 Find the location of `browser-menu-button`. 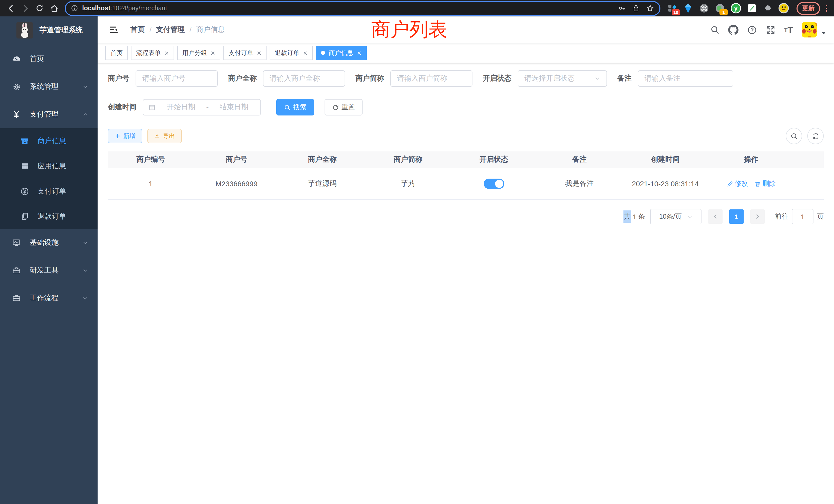

browser-menu-button is located at coordinates (827, 8).